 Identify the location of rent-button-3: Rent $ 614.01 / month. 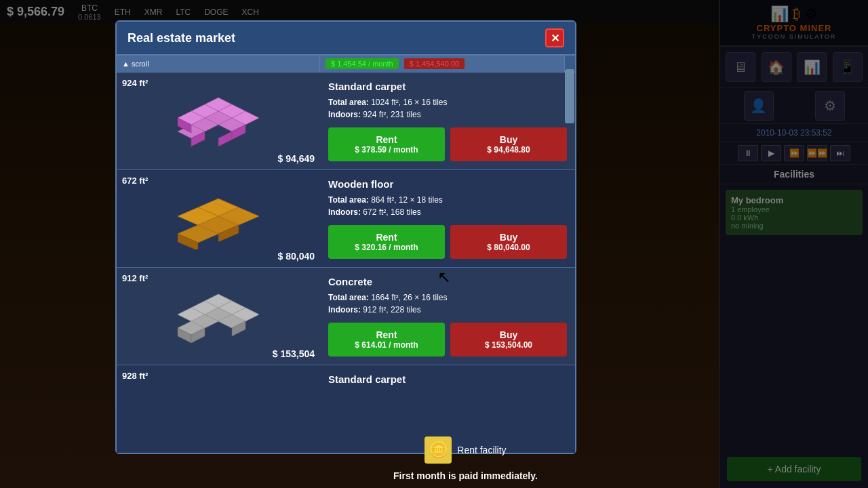
(387, 340).